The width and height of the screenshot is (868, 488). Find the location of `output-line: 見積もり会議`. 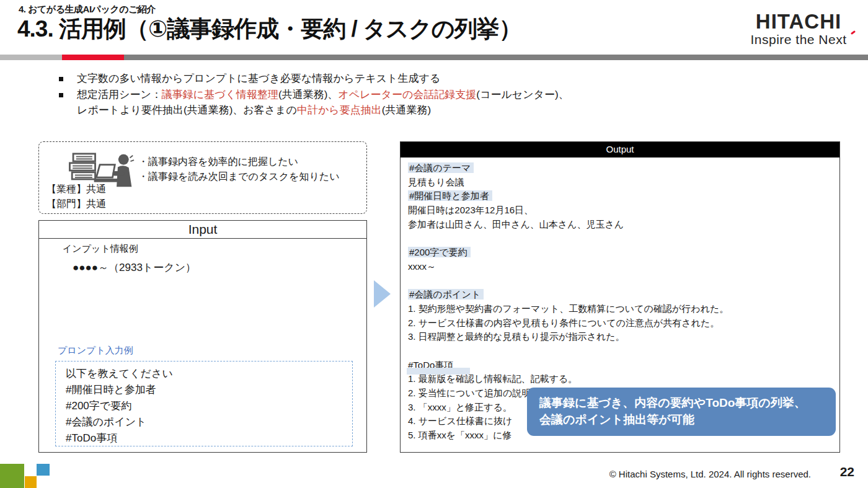

output-line: 見積もり会議 is located at coordinates (624, 182).